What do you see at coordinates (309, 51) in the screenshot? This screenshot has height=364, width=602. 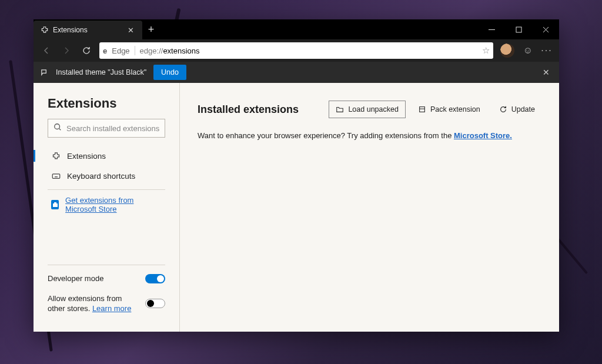 I see `url-text: edge://extensions` at bounding box center [309, 51].